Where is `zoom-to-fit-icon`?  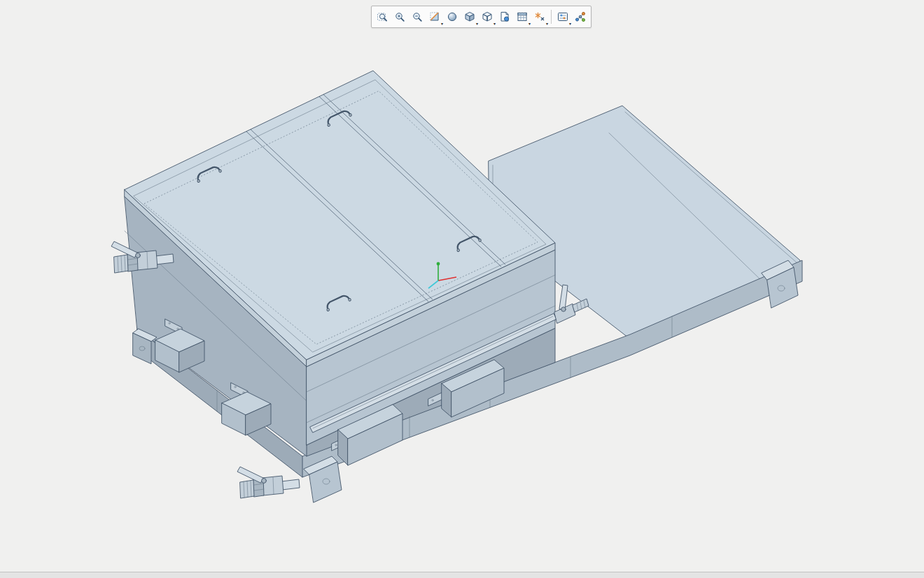 zoom-to-fit-icon is located at coordinates (382, 17).